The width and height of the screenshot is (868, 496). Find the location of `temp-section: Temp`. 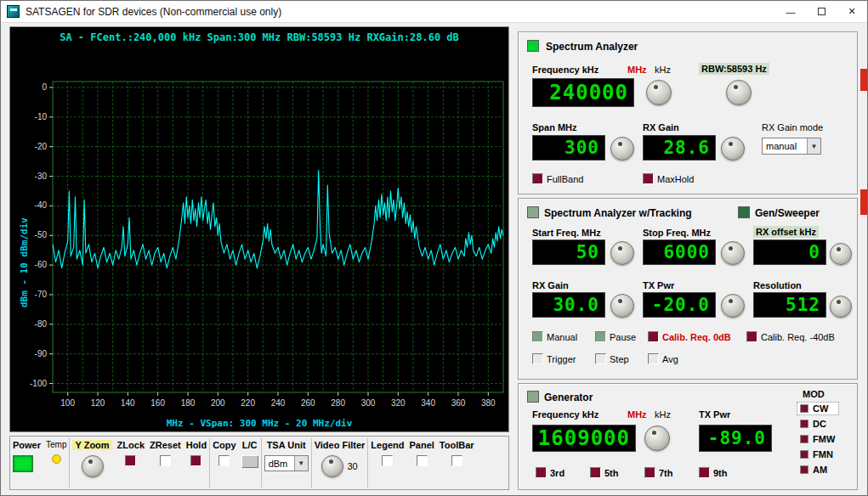

temp-section: Temp is located at coordinates (56, 463).